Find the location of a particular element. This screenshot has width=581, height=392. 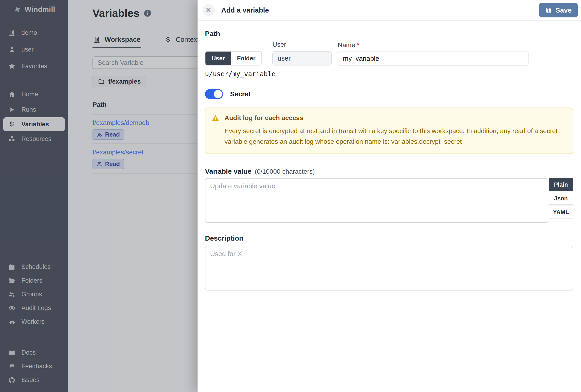

toggle-knob is located at coordinates (218, 94).